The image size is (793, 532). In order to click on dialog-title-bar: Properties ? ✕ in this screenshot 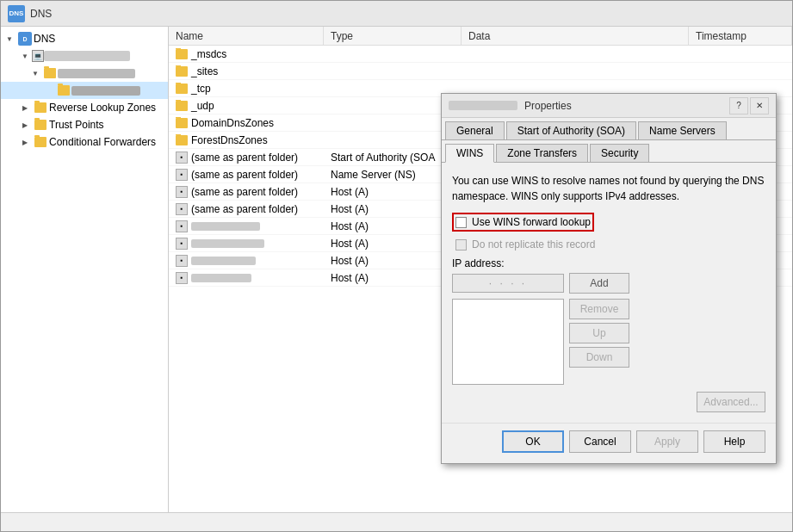, I will do `click(609, 106)`.